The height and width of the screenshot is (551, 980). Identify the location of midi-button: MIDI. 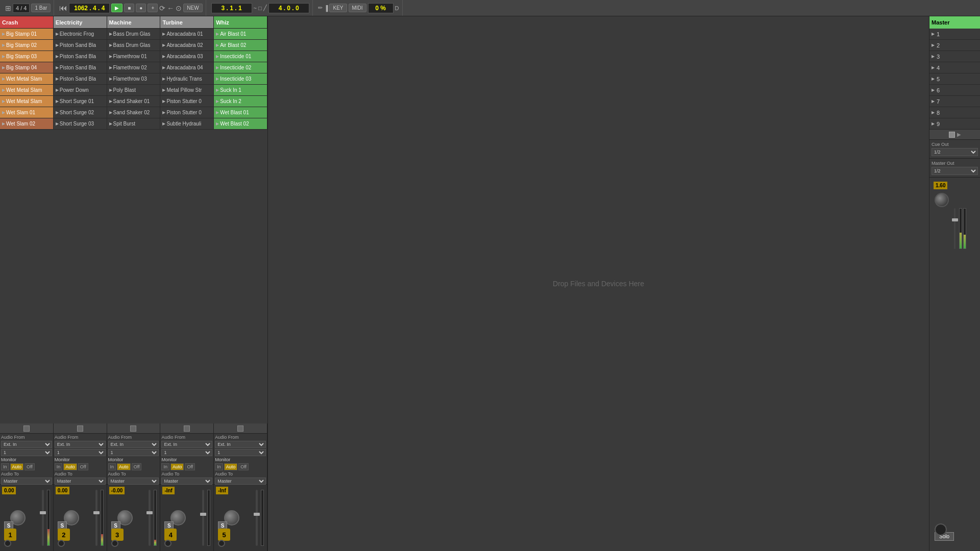
(357, 8).